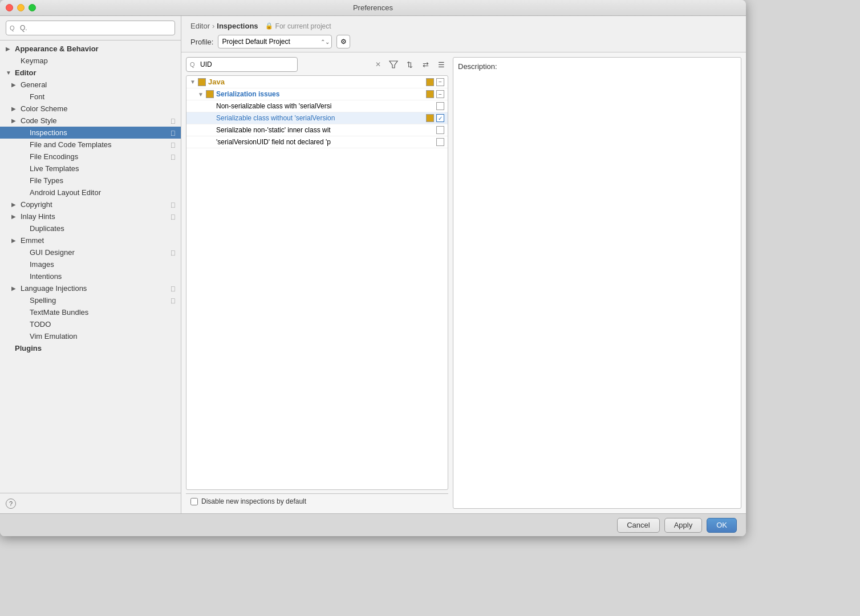  I want to click on inspection-row-4: 'serialVersionUID' field not declared 'p, so click(317, 143).